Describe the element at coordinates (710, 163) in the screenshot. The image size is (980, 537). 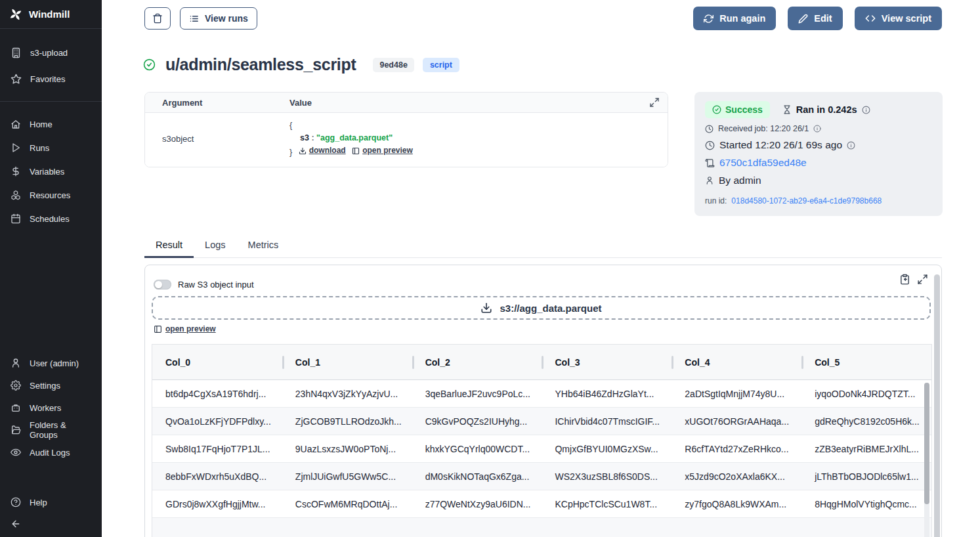
I see `scroll-icon` at that location.